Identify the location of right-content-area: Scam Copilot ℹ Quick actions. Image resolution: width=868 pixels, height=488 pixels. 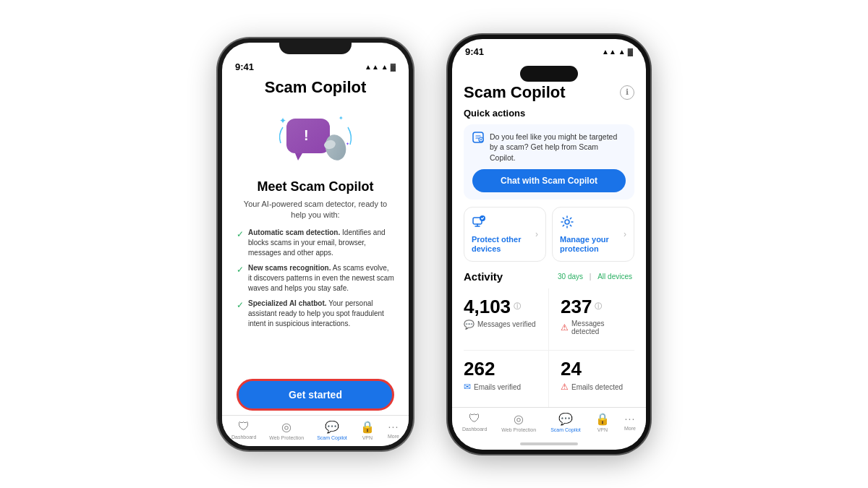
(549, 245).